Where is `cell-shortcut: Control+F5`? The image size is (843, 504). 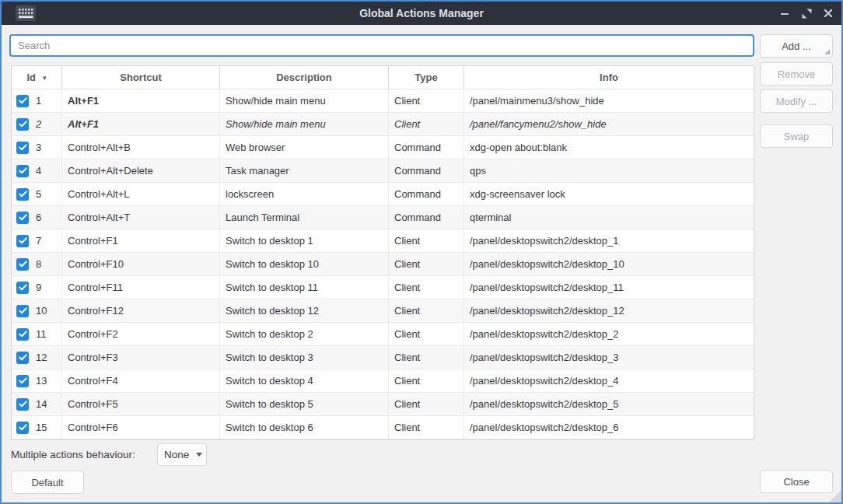
cell-shortcut: Control+F5 is located at coordinates (140, 404).